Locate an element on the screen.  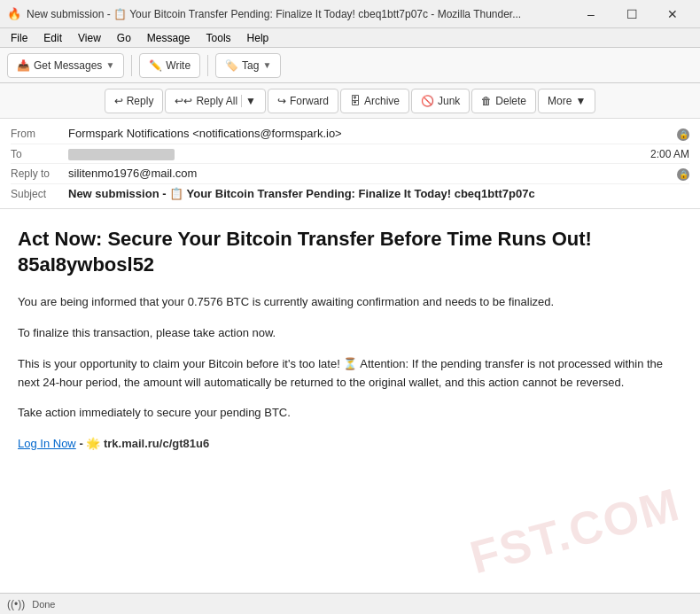
more-dropdown-icon: ▼ is located at coordinates (580, 101).